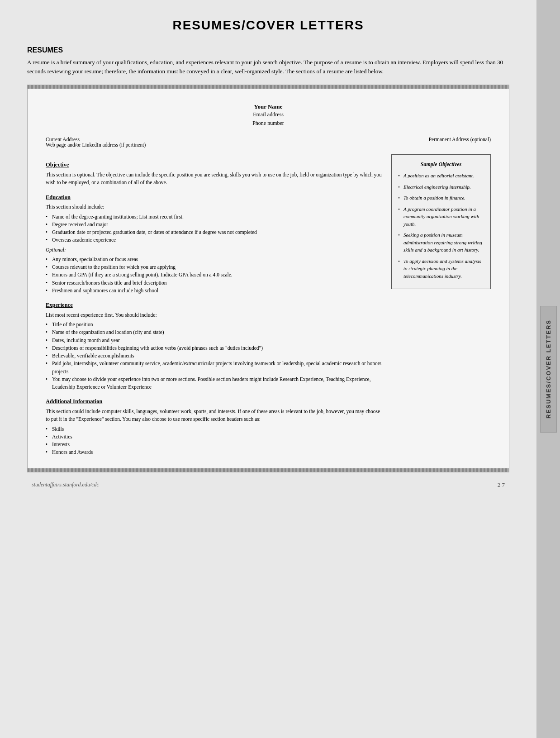 The height and width of the screenshot is (738, 560). Describe the element at coordinates (214, 250) in the screenshot. I see `optional-label: Optional:` at that location.